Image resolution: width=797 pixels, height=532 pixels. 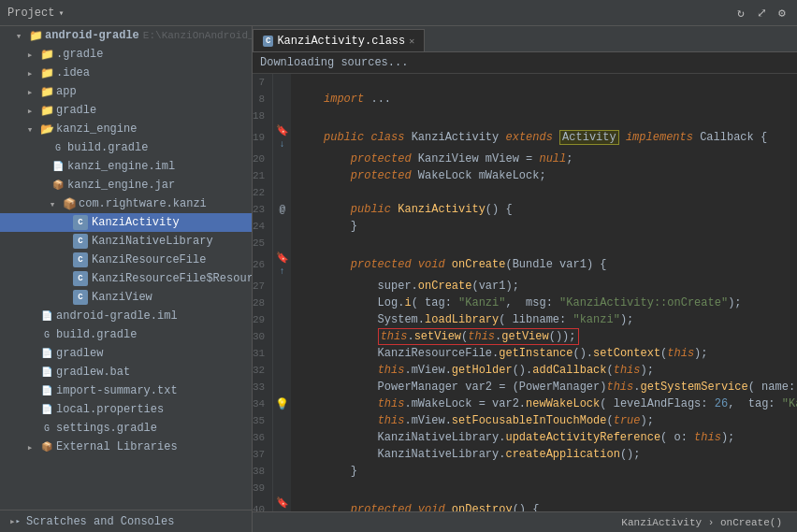 I want to click on sidebar-item-android-iml: 📄 android-gradle.iml, so click(x=125, y=316).